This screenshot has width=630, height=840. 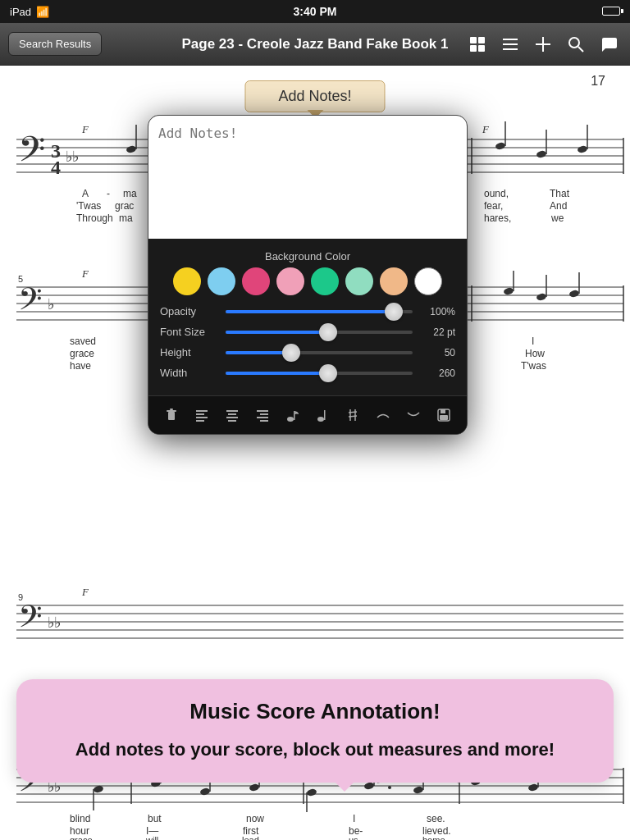 I want to click on color-white, so click(x=428, y=281).